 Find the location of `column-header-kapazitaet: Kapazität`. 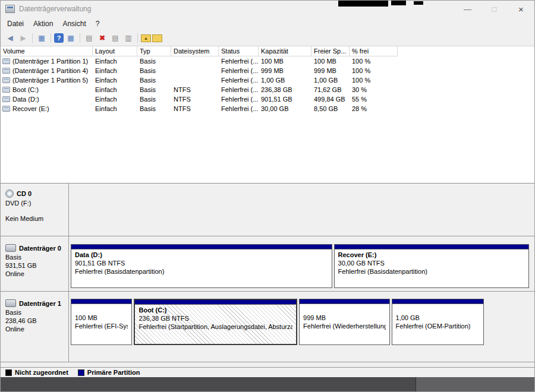

column-header-kapazitaet: Kapazität is located at coordinates (285, 51).